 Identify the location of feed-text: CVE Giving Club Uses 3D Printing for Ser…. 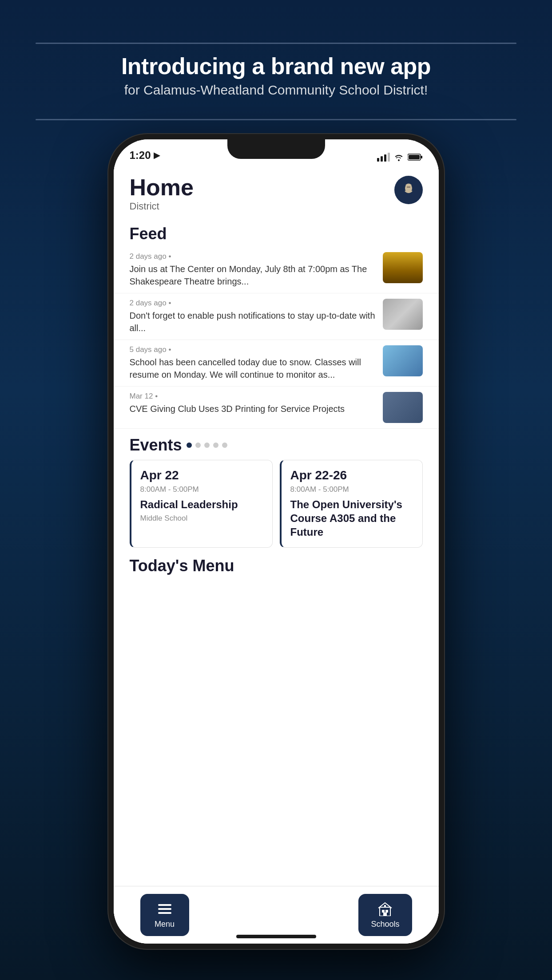
(253, 409).